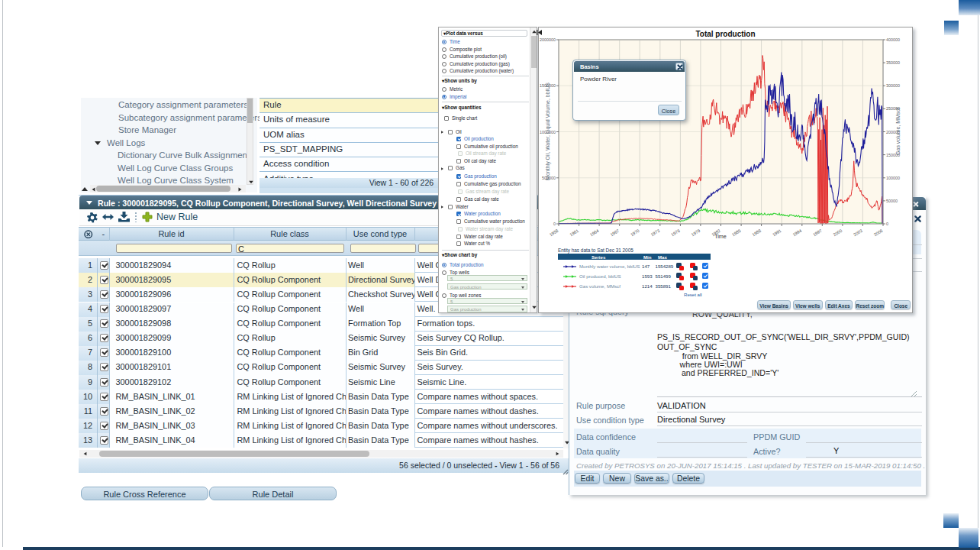  Describe the element at coordinates (595, 233) in the screenshot. I see `svg-text: 1964` at that location.